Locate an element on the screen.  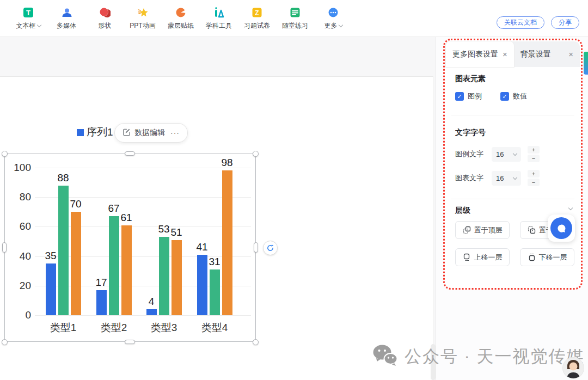
toolbar-item-label: 多媒体 is located at coordinates (66, 26).